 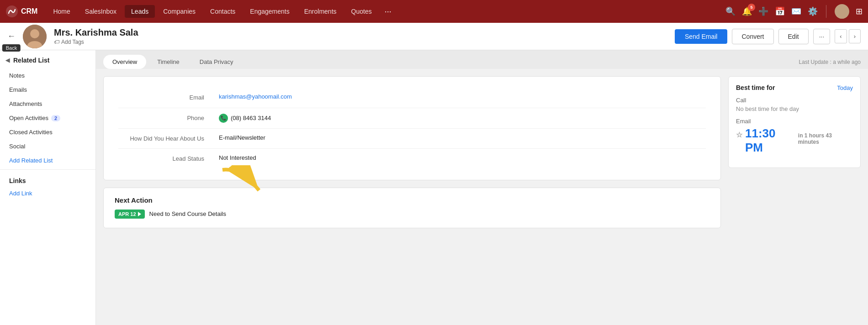 I want to click on prev-arrow: ‹, so click(x=841, y=37).